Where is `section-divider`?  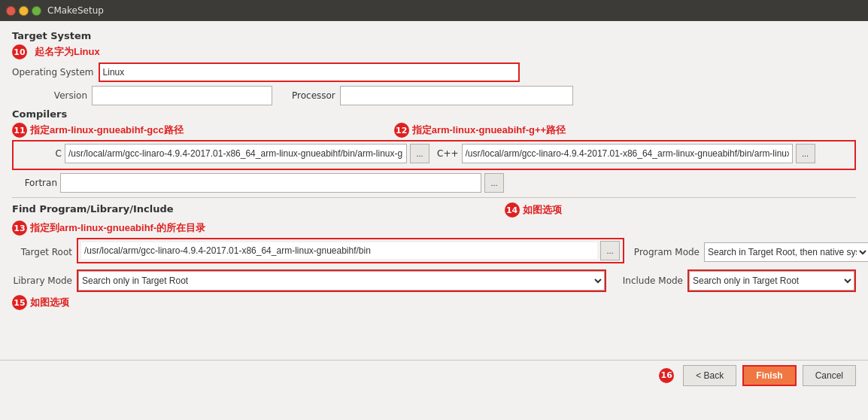 section-divider is located at coordinates (434, 197).